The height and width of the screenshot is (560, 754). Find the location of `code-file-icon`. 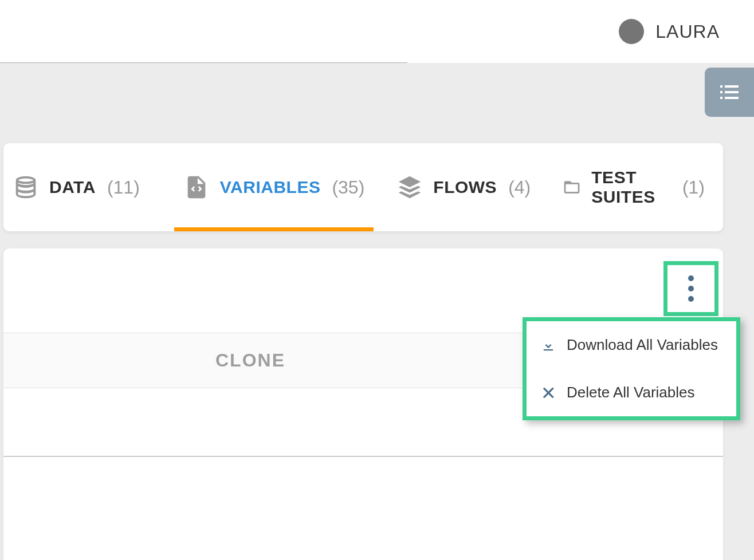

code-file-icon is located at coordinates (197, 187).